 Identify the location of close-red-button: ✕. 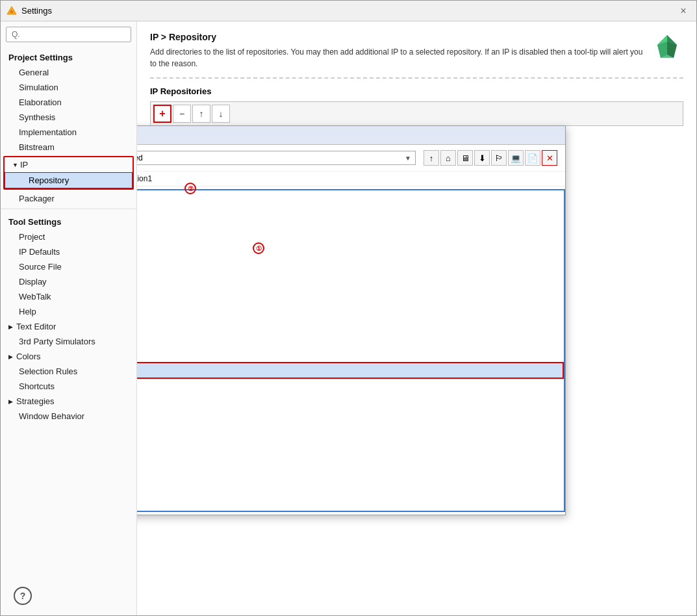
(550, 158).